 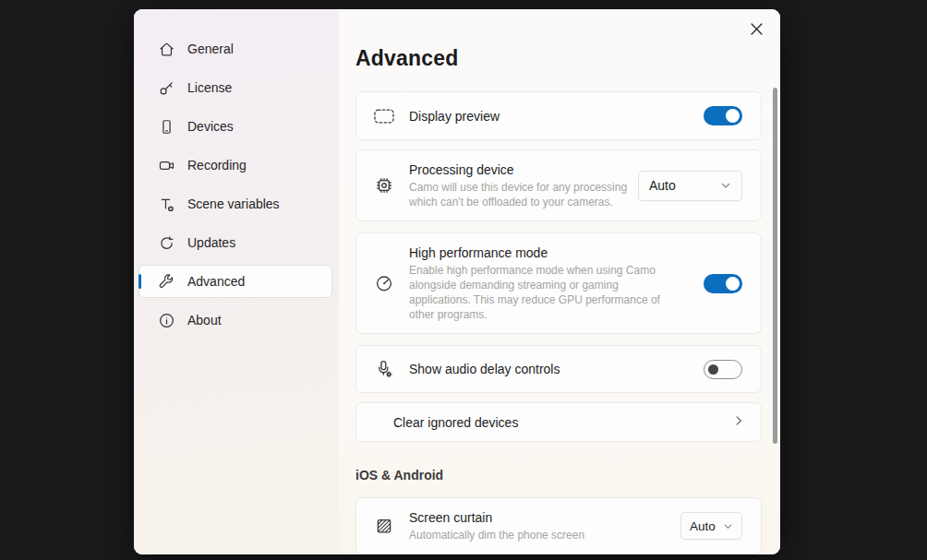 I want to click on close-button, so click(x=756, y=29).